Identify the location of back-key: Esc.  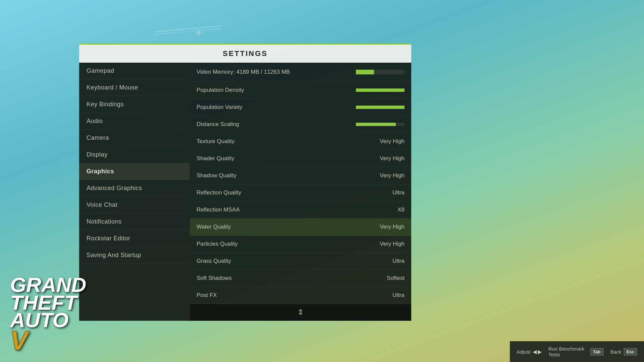
(631, 352).